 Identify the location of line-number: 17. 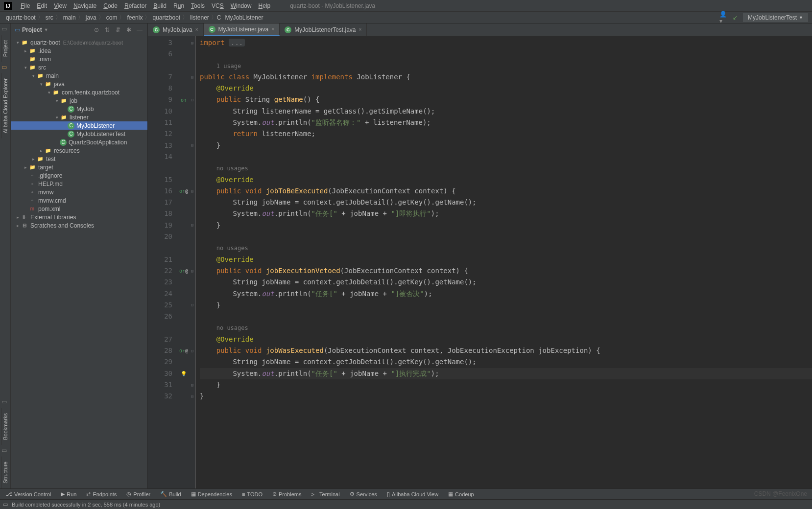
(160, 203).